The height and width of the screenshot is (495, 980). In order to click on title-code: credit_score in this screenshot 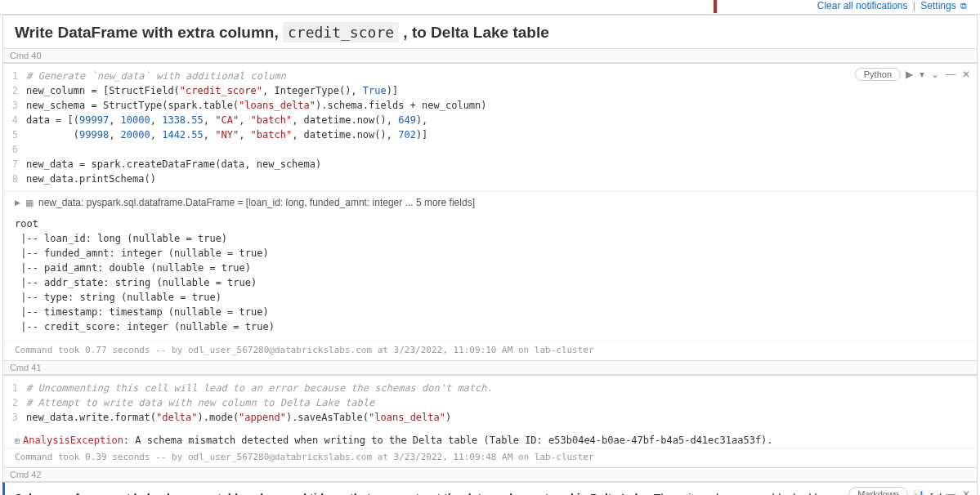, I will do `click(341, 33)`.